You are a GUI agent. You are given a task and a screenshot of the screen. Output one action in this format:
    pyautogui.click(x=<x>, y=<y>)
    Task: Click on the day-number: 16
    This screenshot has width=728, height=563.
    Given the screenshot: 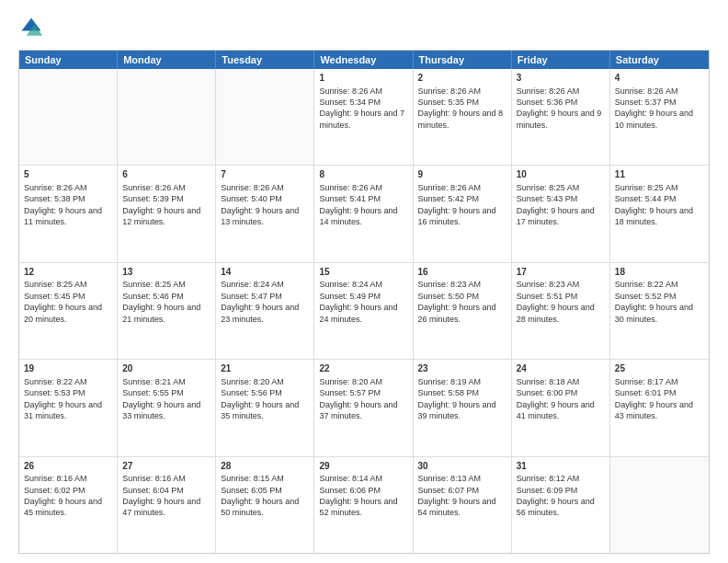 What is the action you would take?
    pyautogui.click(x=462, y=272)
    